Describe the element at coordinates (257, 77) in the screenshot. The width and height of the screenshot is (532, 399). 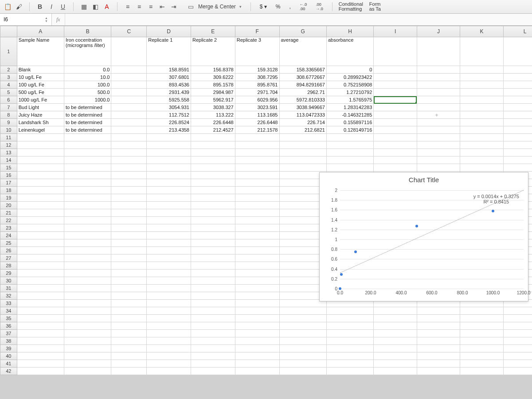
I see `cell: 308.7295` at that location.